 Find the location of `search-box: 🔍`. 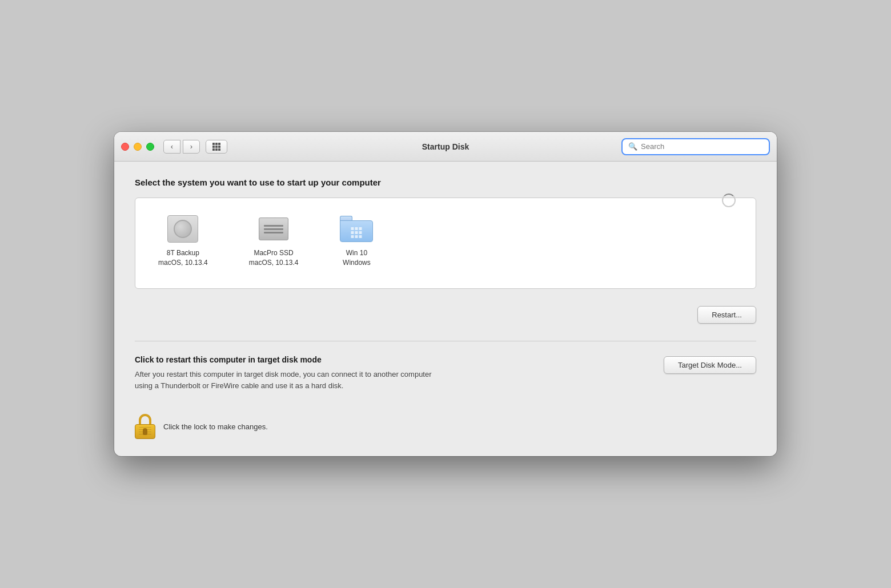

search-box: 🔍 is located at coordinates (696, 147).